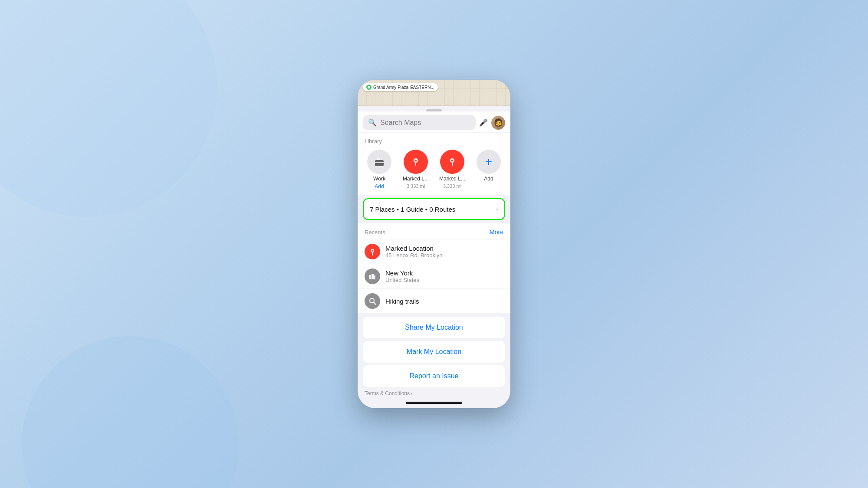  Describe the element at coordinates (416, 179) in the screenshot. I see `marked1-label: Marked L...` at that location.